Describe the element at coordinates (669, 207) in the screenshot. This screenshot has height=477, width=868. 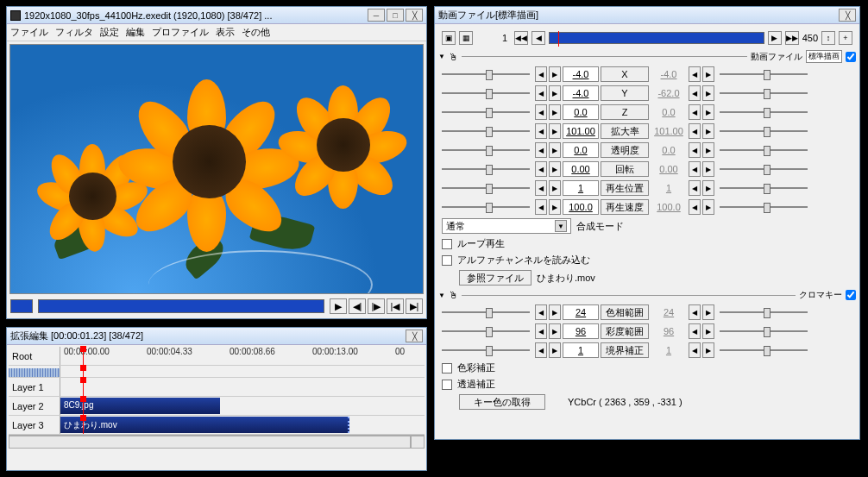
I see `param-value-right: 100.0` at that location.